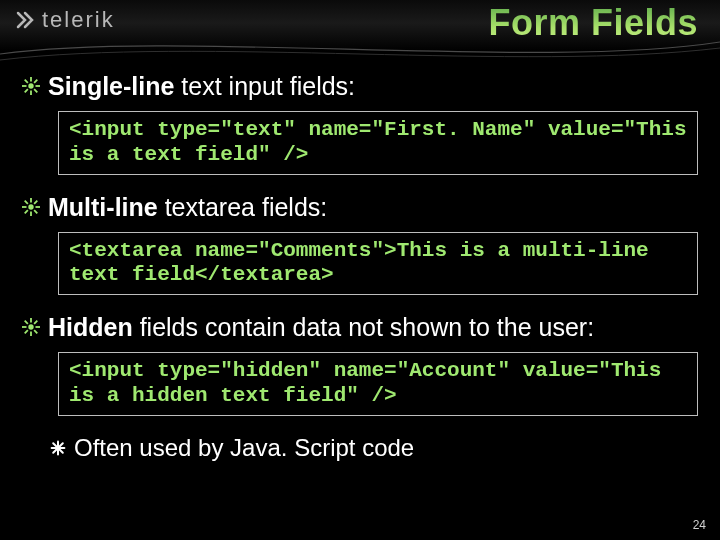 The height and width of the screenshot is (540, 720). What do you see at coordinates (202, 86) in the screenshot?
I see `bullet-text: Single-line text input fields:` at bounding box center [202, 86].